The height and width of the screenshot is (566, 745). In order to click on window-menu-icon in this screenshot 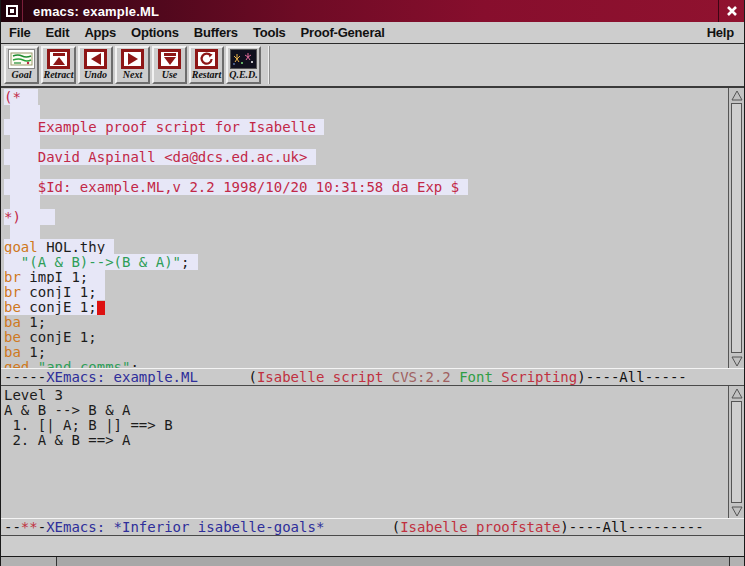, I will do `click(12, 11)`.